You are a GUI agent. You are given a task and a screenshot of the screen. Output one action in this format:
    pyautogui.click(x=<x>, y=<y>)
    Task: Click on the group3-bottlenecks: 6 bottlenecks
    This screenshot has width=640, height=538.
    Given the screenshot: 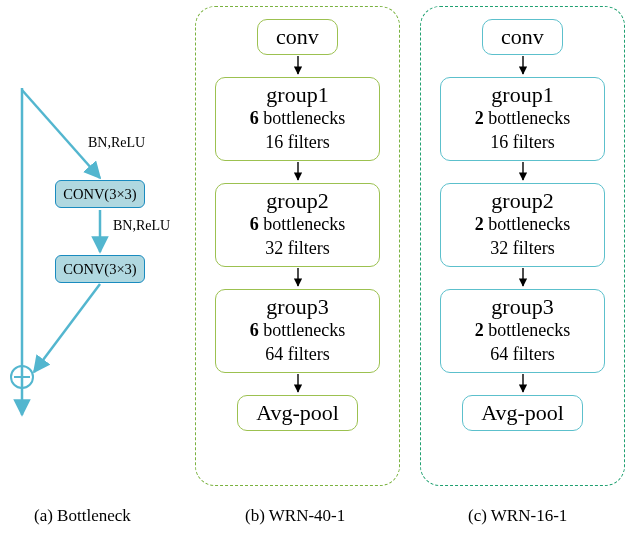 What is the action you would take?
    pyautogui.click(x=298, y=330)
    